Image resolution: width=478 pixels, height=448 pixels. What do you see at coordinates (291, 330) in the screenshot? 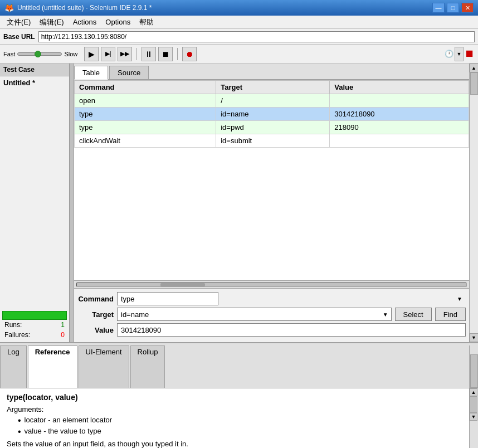
I see `value-input` at bounding box center [291, 330].